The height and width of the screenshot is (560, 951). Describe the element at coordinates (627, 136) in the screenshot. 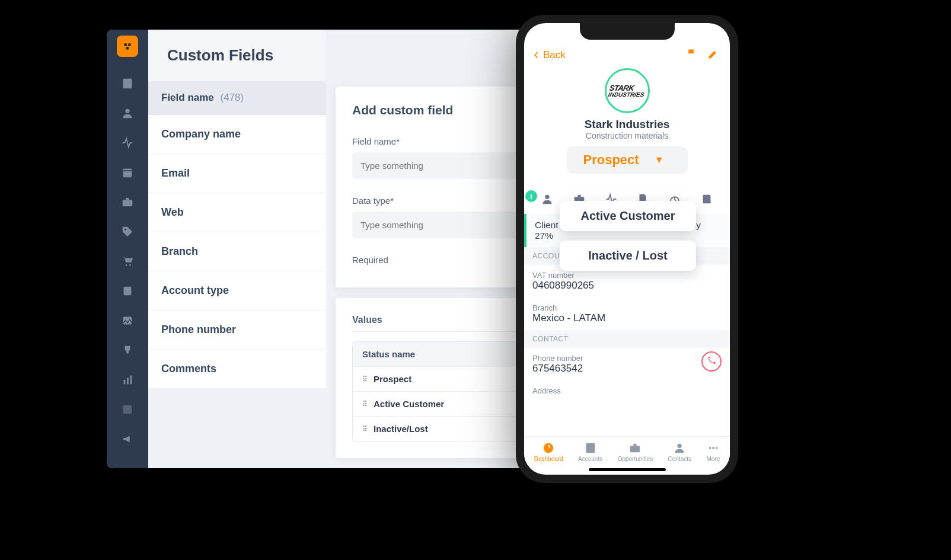

I see `company-subtitle: Construction materials` at that location.